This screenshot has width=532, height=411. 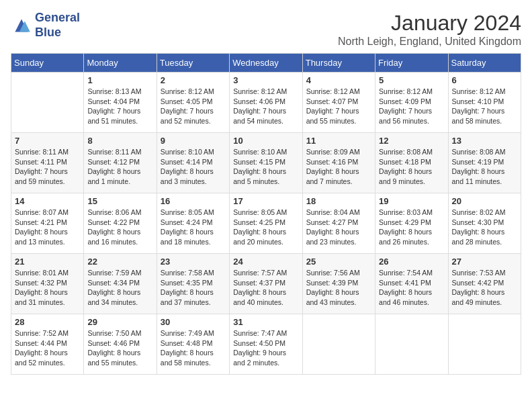 What do you see at coordinates (266, 103) in the screenshot?
I see `calendar-cell: 3Sunrise: 8:12 AMSunset: 4:06 PMDaylight…` at bounding box center [266, 103].